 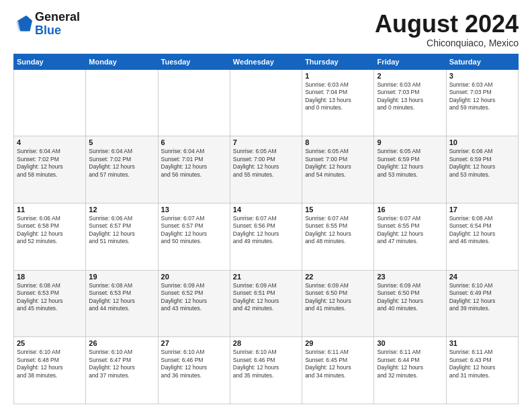 What do you see at coordinates (122, 298) in the screenshot?
I see `day-info: Sunrise: 6:08 AMSunset: 6:53 PMDaylight:…` at bounding box center [122, 298].